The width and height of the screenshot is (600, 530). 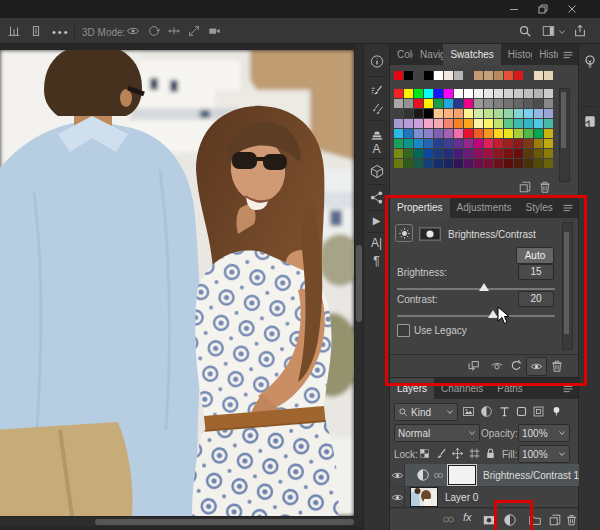 What do you see at coordinates (525, 187) in the screenshot?
I see `new-swatch-icon` at bounding box center [525, 187].